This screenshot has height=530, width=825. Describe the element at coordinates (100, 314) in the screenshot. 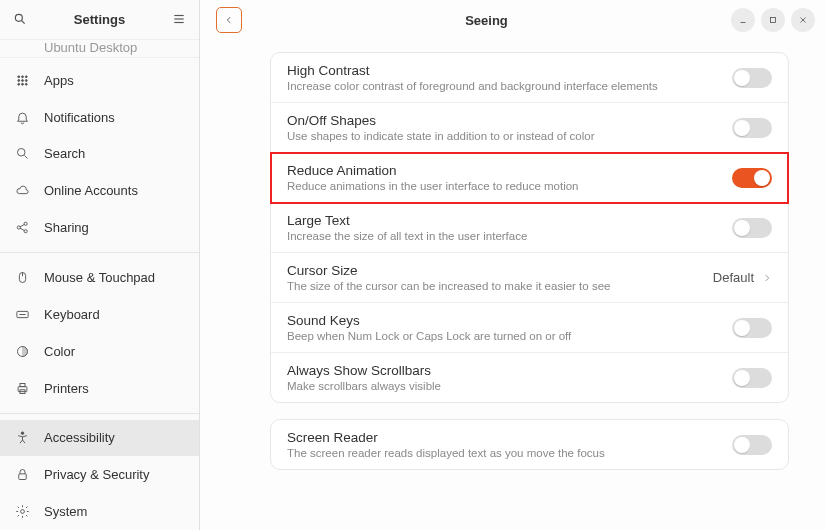

I see `sidebar-item-keyboard: Keyboard` at that location.